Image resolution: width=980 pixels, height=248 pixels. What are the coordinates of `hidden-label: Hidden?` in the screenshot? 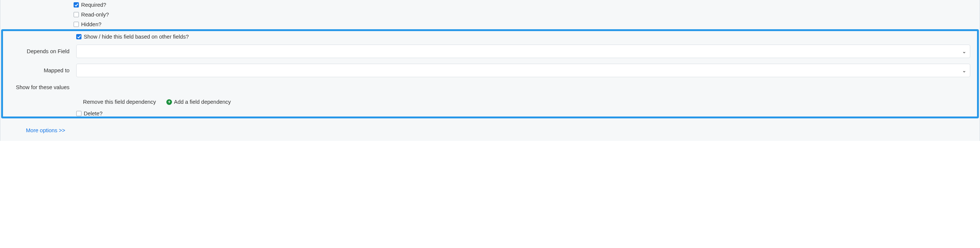 It's located at (91, 24).